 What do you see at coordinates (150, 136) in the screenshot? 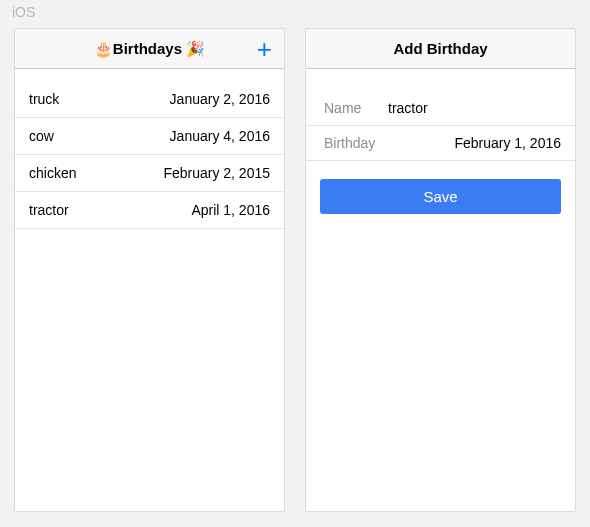
I see `list-item: cow January 4, 2016` at bounding box center [150, 136].